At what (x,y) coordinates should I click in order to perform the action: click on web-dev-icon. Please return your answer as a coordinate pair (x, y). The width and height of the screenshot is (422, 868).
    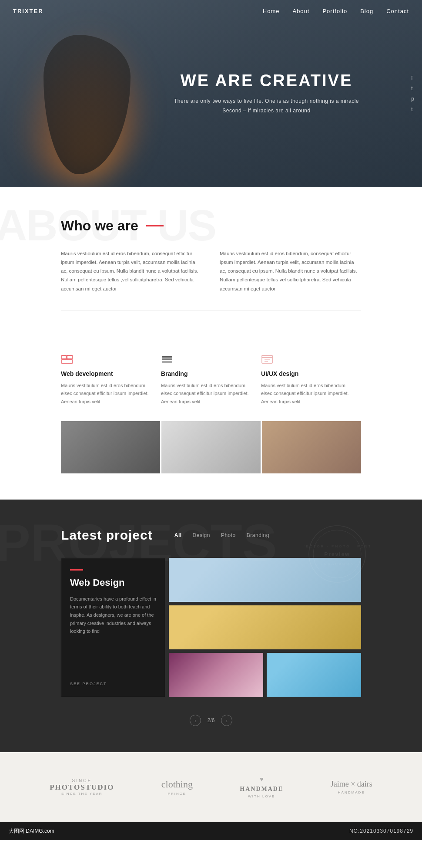
    Looking at the image, I should click on (107, 361).